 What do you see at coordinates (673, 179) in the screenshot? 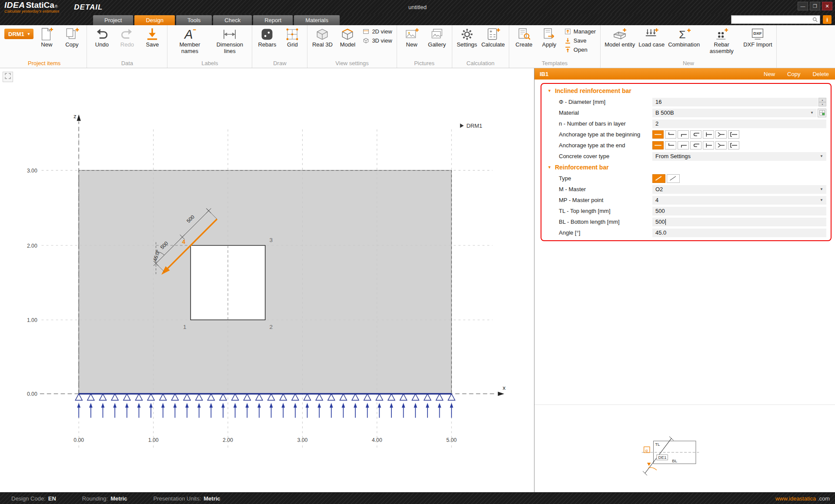
I see `bar-inclined-alt-button` at bounding box center [673, 179].